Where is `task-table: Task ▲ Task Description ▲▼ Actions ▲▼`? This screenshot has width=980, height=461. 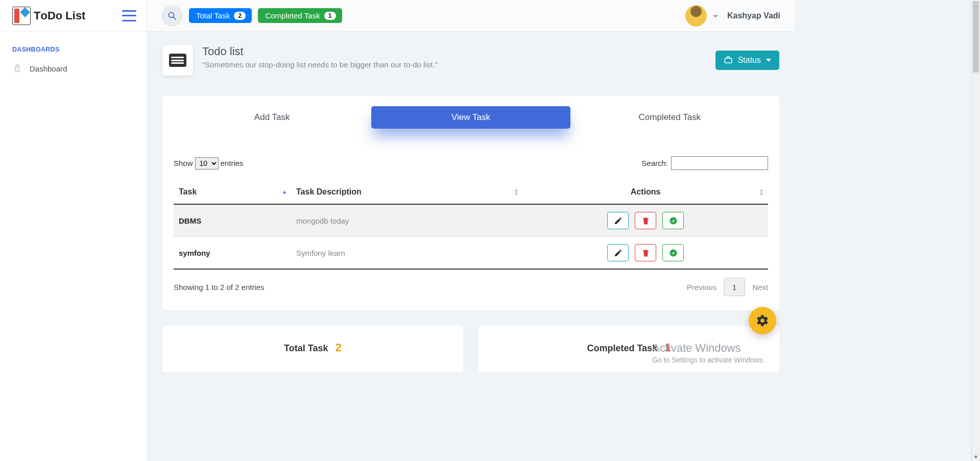 task-table: Task ▲ Task Description ▲▼ Actions ▲▼ is located at coordinates (471, 225).